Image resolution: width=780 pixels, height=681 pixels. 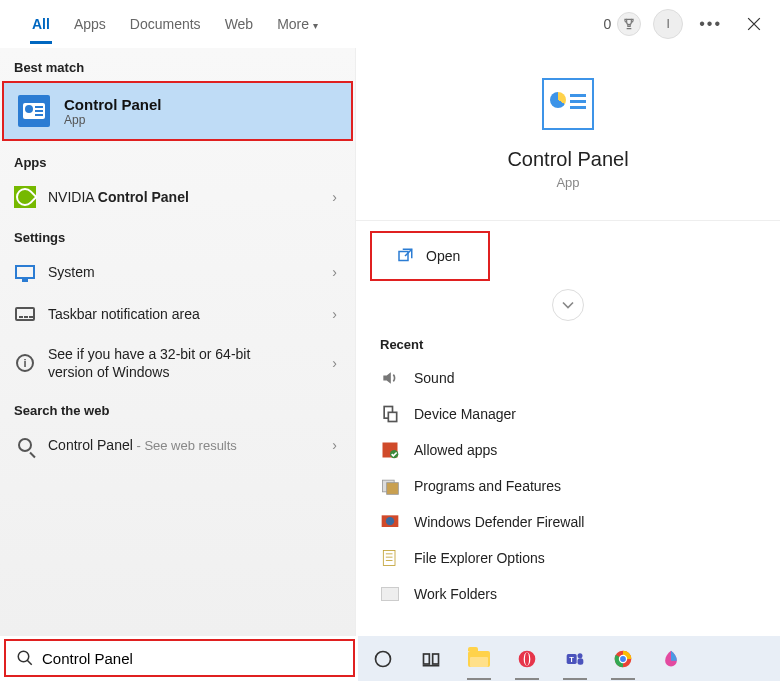 I want to click on recent-sound: Sound, so click(x=568, y=378).